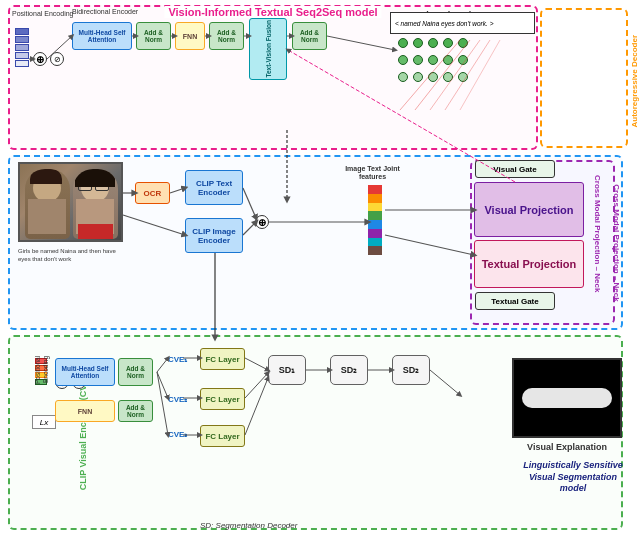 This screenshot has width=640, height=542. I want to click on ocr-box: OCR, so click(152, 193).